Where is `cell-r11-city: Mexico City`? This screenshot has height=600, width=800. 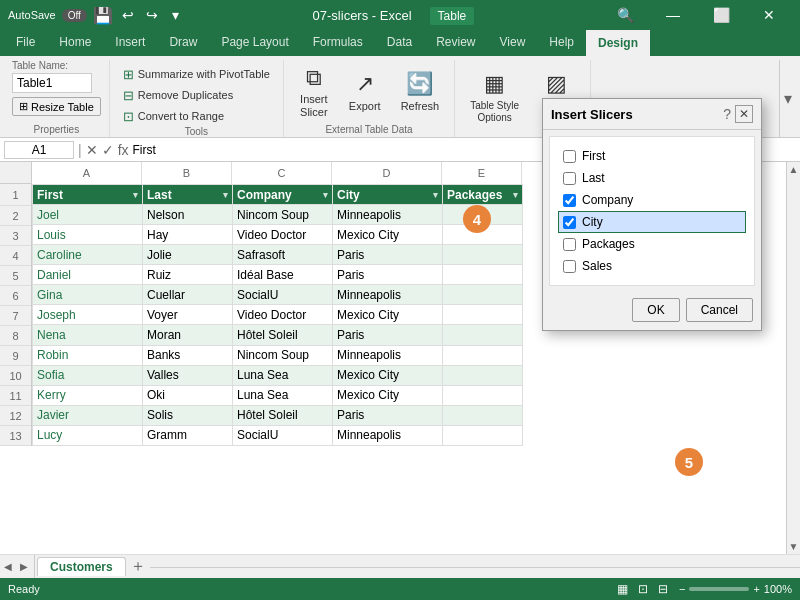
cell-r11-city: Mexico City is located at coordinates (388, 395).